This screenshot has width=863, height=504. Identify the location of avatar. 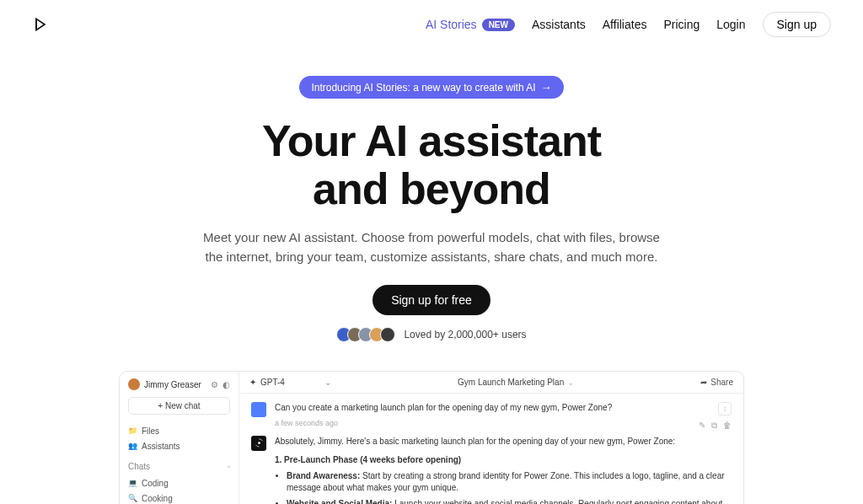
(388, 335).